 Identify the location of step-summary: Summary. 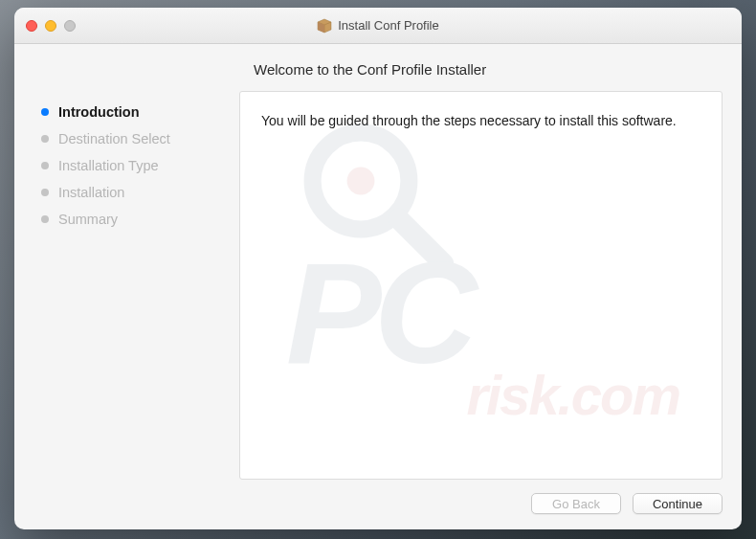
(140, 219).